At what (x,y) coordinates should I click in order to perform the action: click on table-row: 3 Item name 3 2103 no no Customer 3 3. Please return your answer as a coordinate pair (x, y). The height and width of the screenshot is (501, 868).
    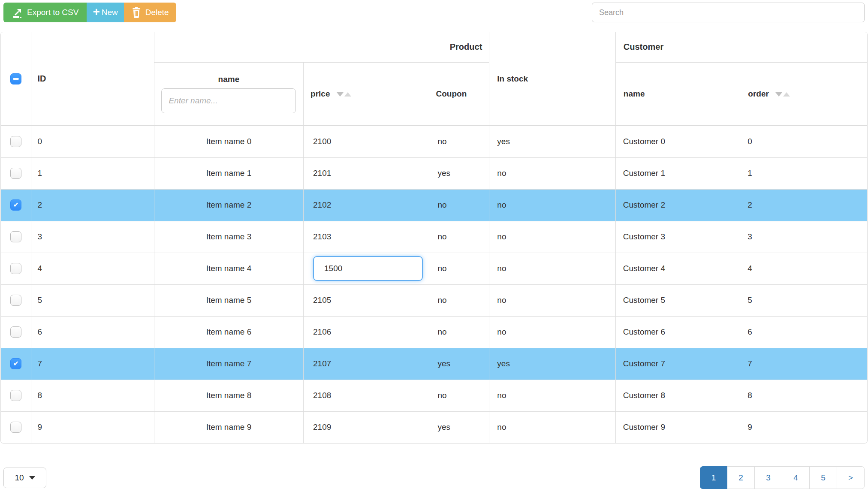
    Looking at the image, I should click on (434, 237).